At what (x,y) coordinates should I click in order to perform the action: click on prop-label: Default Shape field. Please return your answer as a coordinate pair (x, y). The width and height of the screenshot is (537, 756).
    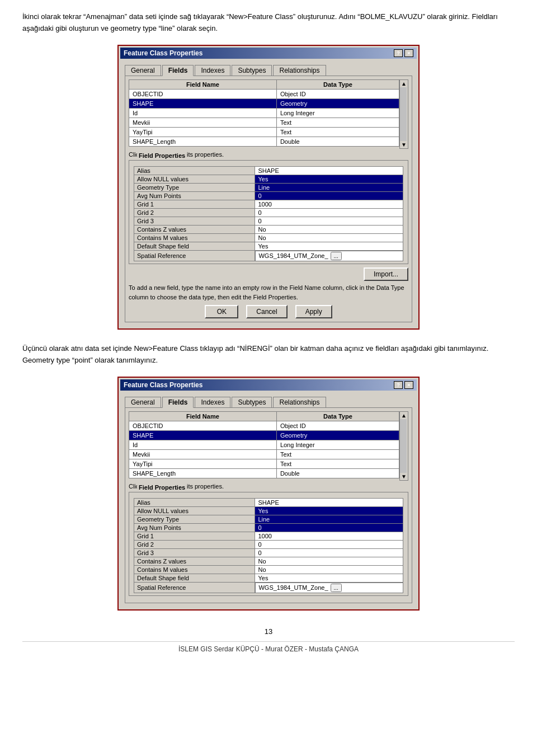
    Looking at the image, I should click on (195, 246).